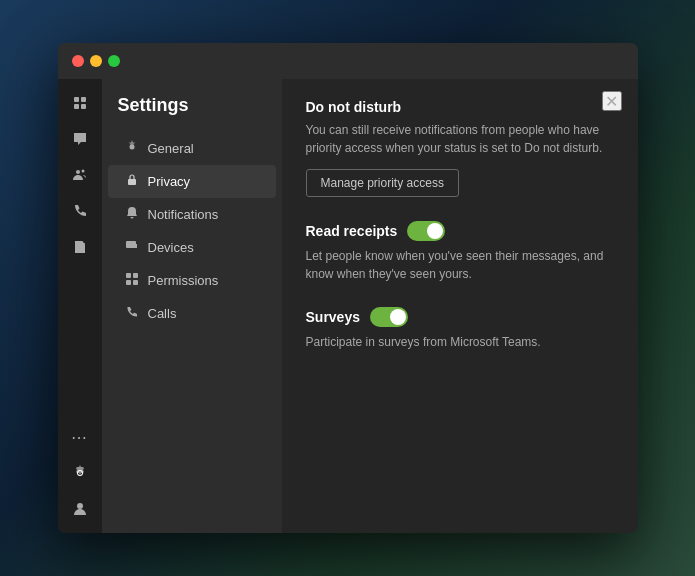 Image resolution: width=695 pixels, height=576 pixels. Describe the element at coordinates (460, 107) in the screenshot. I see `dnd-title: Do not disturb` at that location.